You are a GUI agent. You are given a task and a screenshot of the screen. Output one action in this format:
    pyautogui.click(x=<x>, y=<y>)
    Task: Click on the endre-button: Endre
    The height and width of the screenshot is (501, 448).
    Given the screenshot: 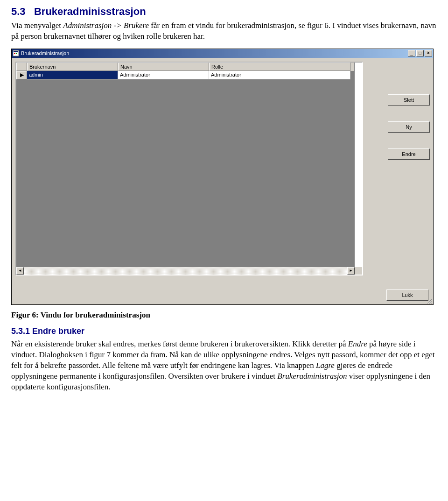 What is the action you would take?
    pyautogui.click(x=409, y=154)
    